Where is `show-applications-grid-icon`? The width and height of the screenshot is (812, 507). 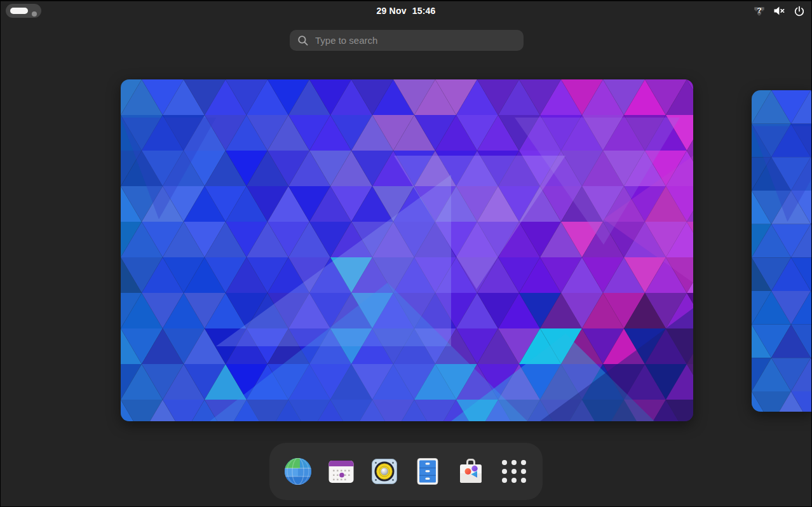
show-applications-grid-icon is located at coordinates (514, 471).